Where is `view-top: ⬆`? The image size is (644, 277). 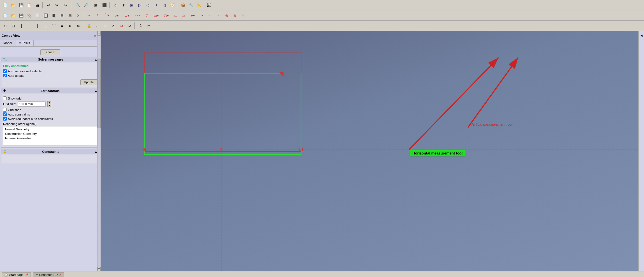 view-top: ⬆ is located at coordinates (124, 5).